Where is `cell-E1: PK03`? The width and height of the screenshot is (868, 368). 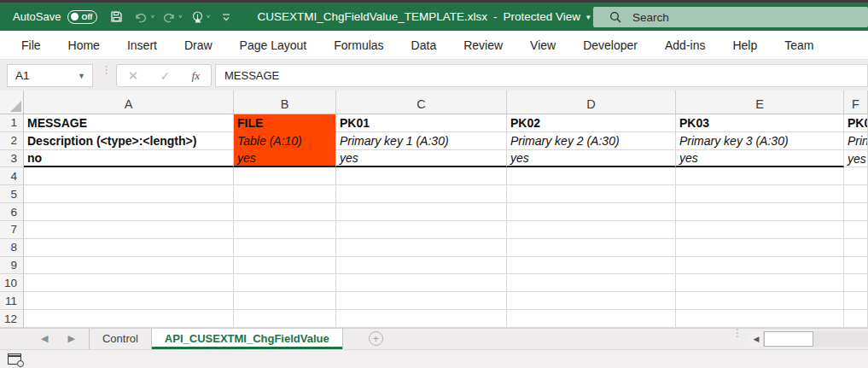
cell-E1: PK03 is located at coordinates (760, 123).